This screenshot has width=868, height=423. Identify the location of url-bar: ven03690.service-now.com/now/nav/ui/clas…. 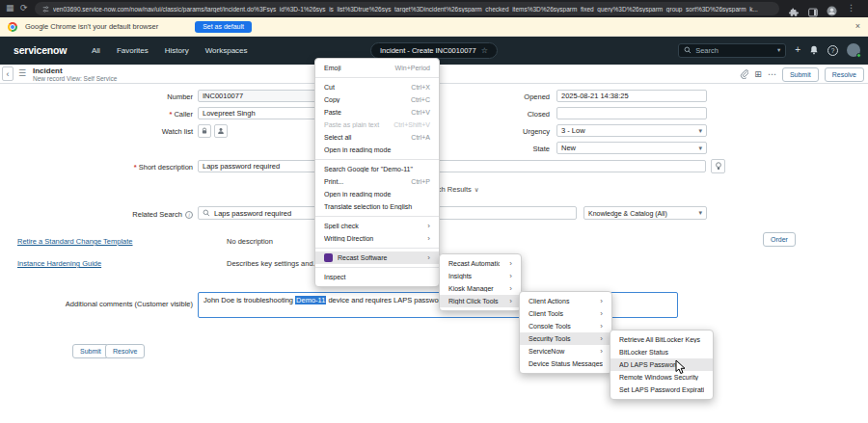
(407, 9).